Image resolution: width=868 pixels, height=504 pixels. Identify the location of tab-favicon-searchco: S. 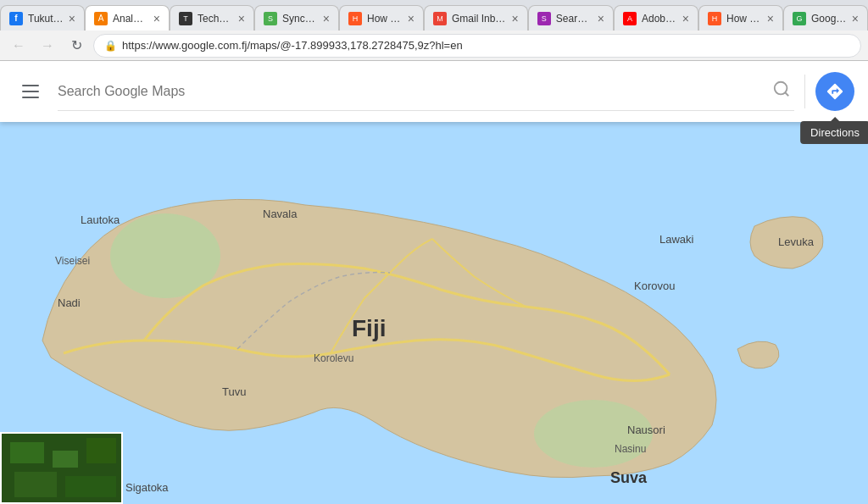
(544, 19).